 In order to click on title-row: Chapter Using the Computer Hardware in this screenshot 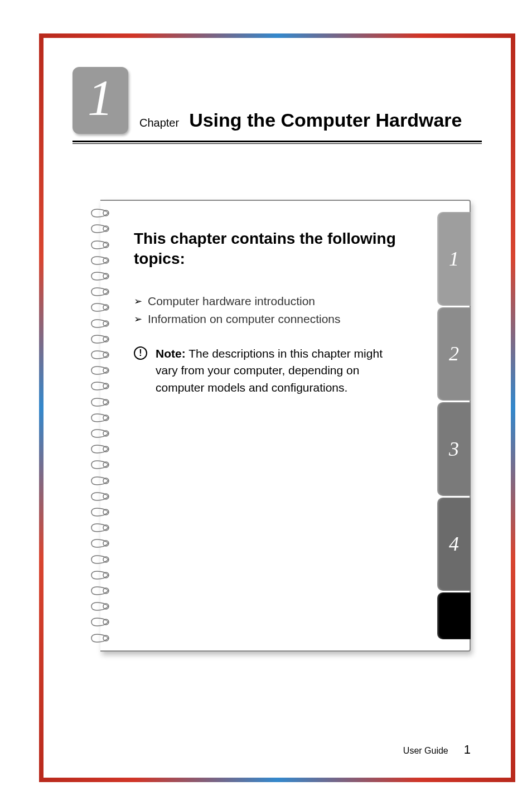, I will do `click(311, 122)`.